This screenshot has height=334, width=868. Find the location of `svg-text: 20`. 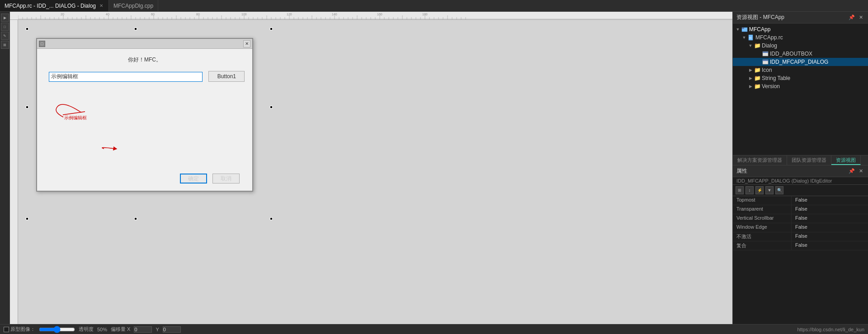

svg-text: 20 is located at coordinates (62, 14).